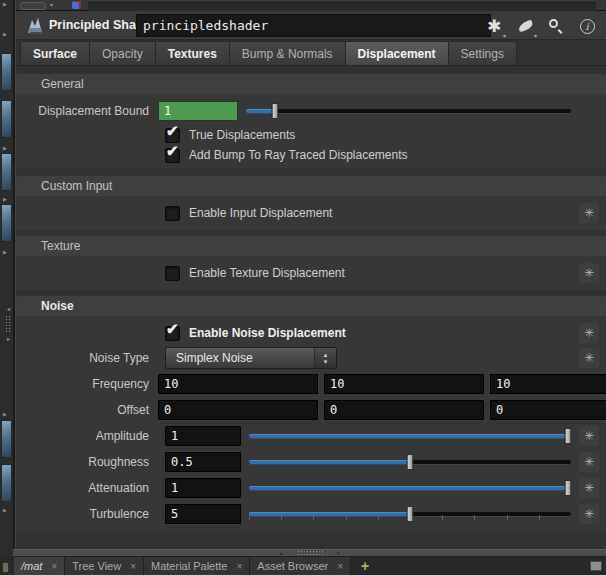 Image resolution: width=606 pixels, height=575 pixels. Describe the element at coordinates (311, 306) in the screenshot. I see `section-header-noise: Noise` at that location.